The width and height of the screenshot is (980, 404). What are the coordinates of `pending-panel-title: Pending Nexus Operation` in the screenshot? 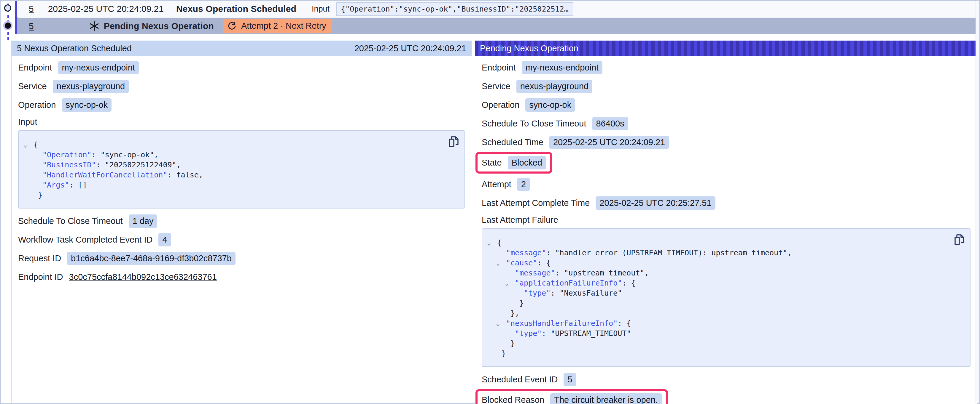 It's located at (529, 49).